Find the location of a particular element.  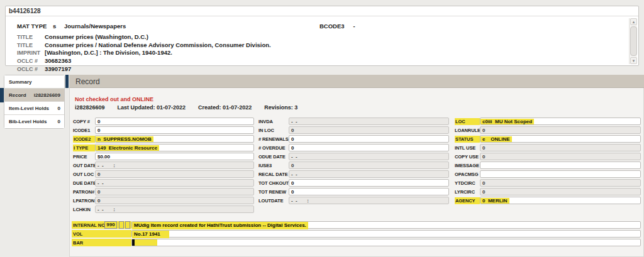

field-value: e ONLINE is located at coordinates (496, 139).